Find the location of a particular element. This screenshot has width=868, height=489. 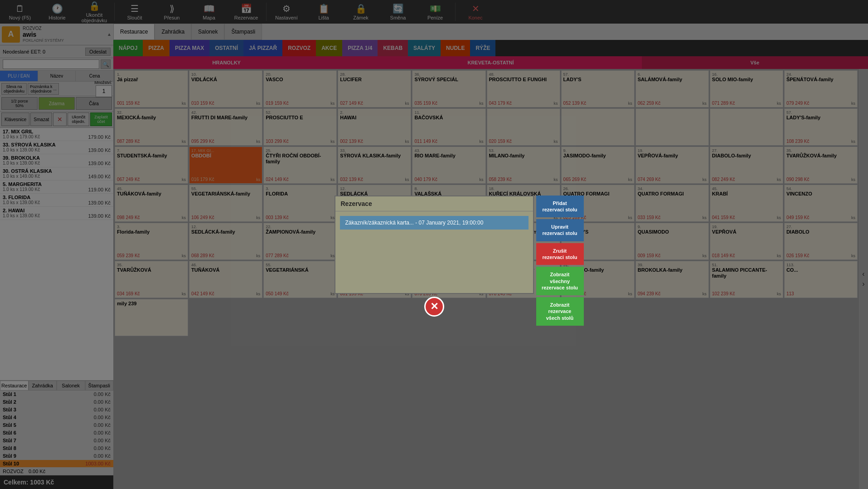

modal-title: Rezervace is located at coordinates (434, 204).